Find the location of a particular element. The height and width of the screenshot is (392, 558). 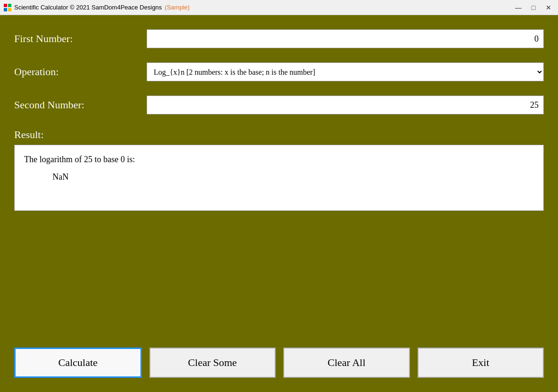

first-number-label: First Number: is located at coordinates (80, 39).